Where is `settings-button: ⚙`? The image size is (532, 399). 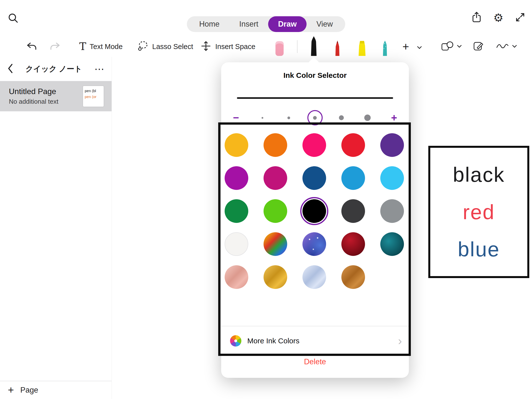 settings-button: ⚙ is located at coordinates (499, 18).